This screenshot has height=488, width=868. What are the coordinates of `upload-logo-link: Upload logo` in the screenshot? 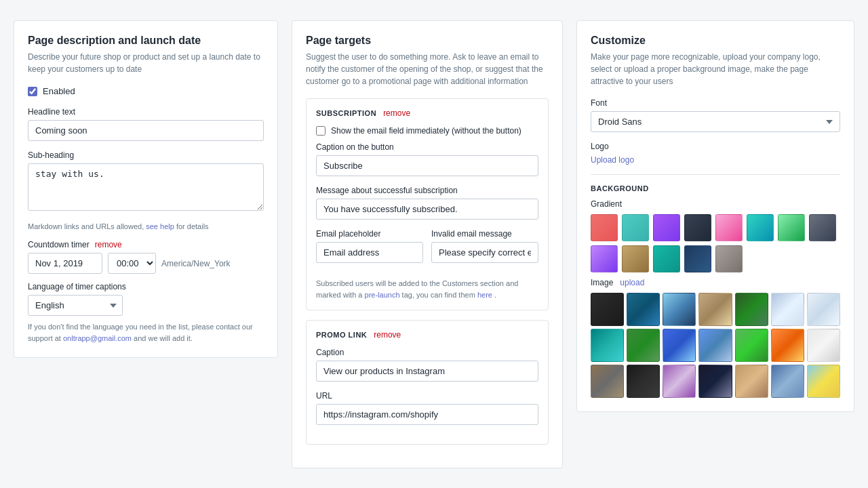 It's located at (612, 160).